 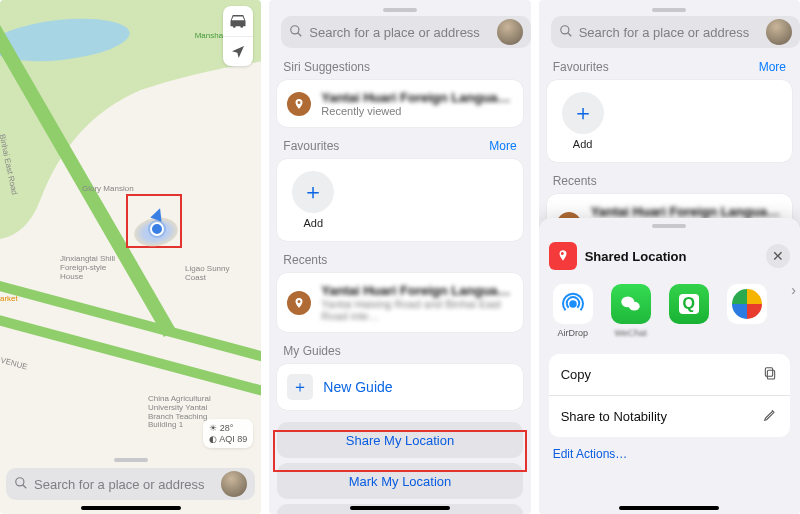 I want to click on recents-item: Yantai Huari Foreign Language School (… …, so click(x=400, y=302).